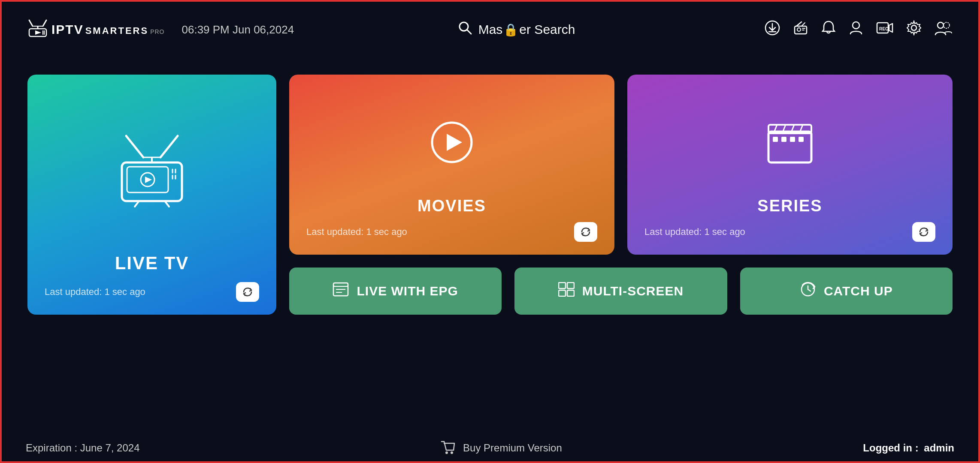 The image size is (980, 463). What do you see at coordinates (152, 292) in the screenshot?
I see `live-tv-footer: Last updated: 1 sec ago` at bounding box center [152, 292].